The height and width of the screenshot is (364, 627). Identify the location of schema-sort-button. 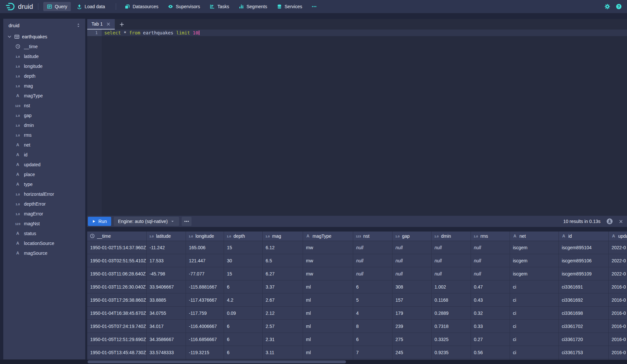
(78, 25).